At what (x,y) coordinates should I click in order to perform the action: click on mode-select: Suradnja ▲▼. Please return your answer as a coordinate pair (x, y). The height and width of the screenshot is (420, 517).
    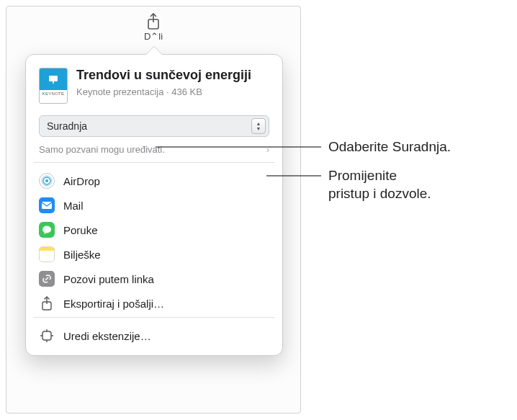
    Looking at the image, I should click on (154, 126).